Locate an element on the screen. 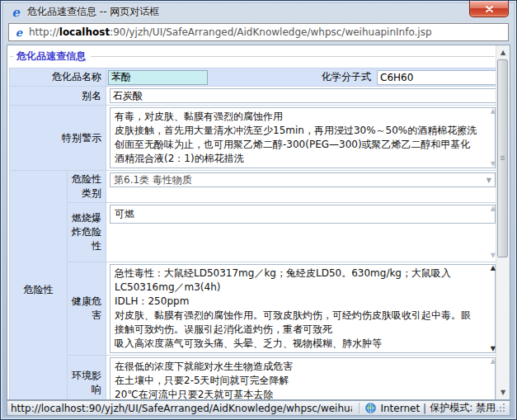 The width and height of the screenshot is (517, 420). formula-input is located at coordinates (437, 78).